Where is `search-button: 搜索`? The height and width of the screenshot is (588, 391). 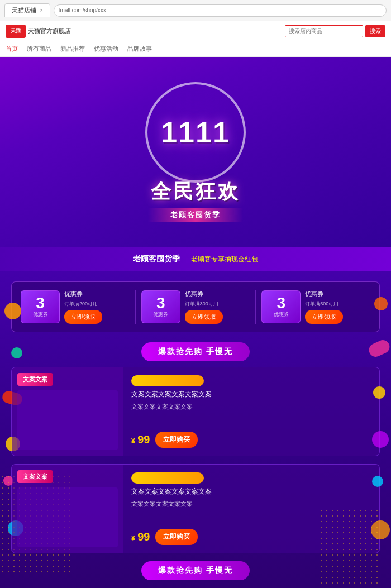
search-button: 搜索 is located at coordinates (375, 31).